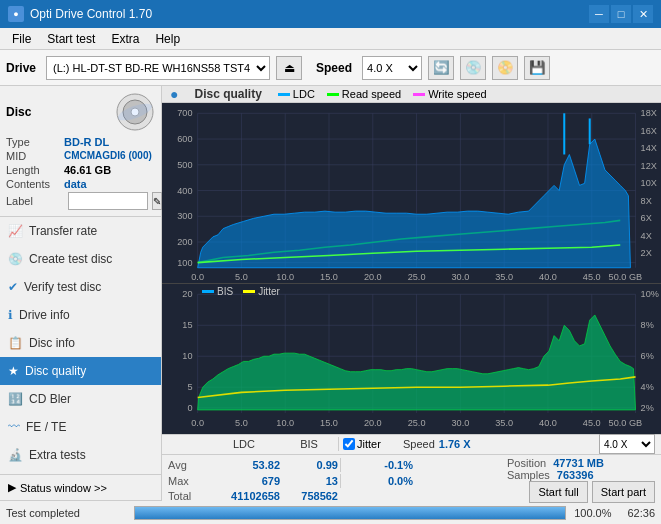  What do you see at coordinates (249, 292) in the screenshot?
I see `jitter-color-dot` at bounding box center [249, 292].